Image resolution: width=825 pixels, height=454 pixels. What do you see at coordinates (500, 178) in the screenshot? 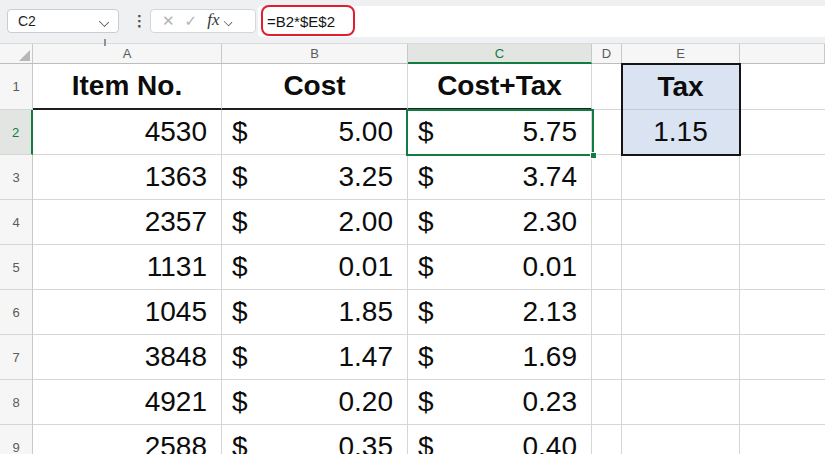
I see `cell-c3: $3.74` at bounding box center [500, 178].